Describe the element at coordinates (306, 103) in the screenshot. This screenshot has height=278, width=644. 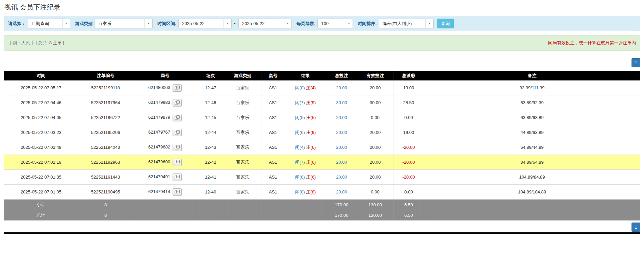
I see `cell-result: 闲(7) 庄(9)` at that location.